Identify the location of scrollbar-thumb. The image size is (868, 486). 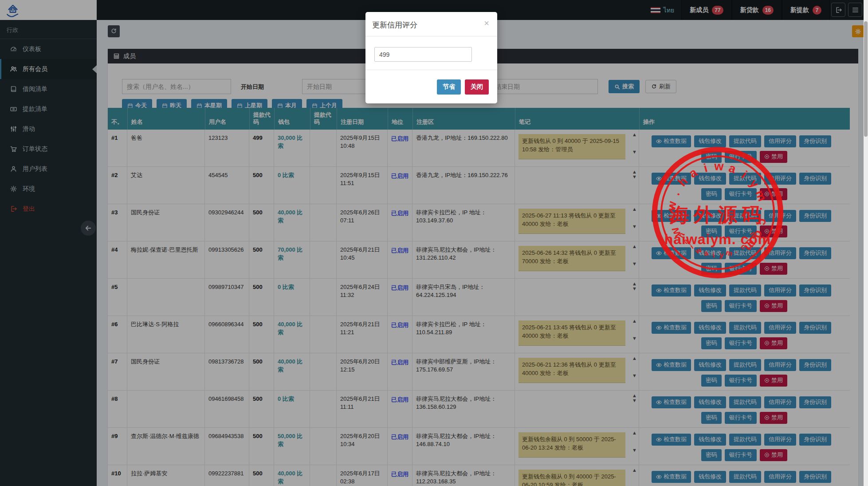
(866, 79).